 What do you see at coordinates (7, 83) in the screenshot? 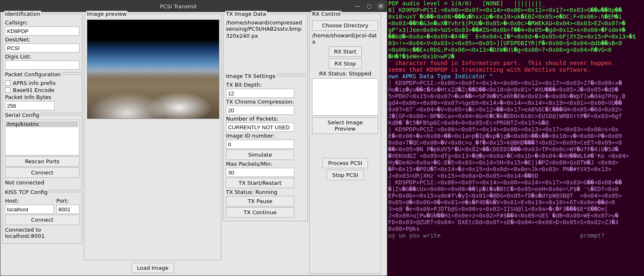
I see `aprs-prefix-checkbox` at bounding box center [7, 83].